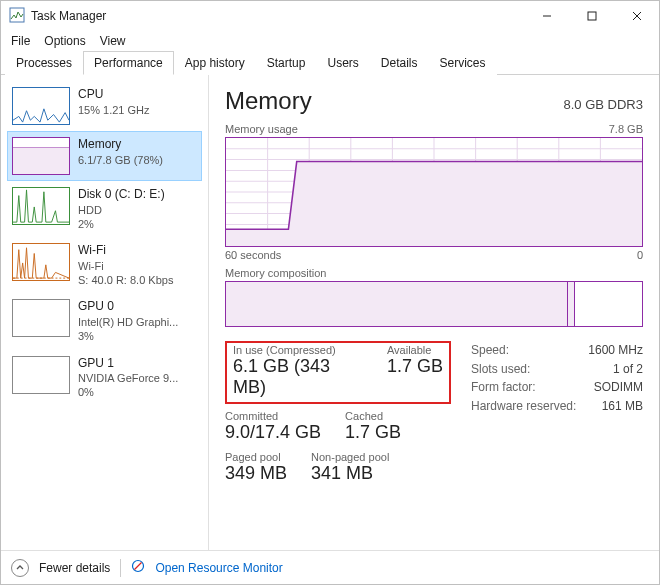 The width and height of the screenshot is (660, 585). I want to click on cached-value: 1.7 GB, so click(373, 432).